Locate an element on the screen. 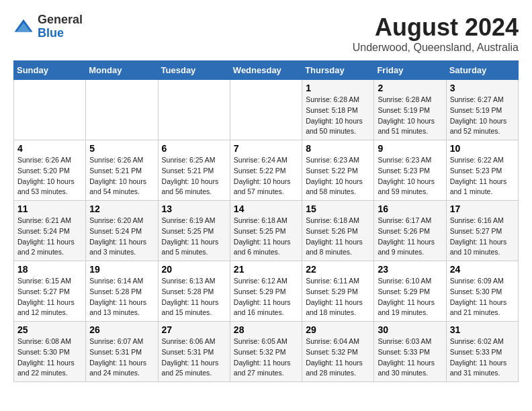  day-number: 23 is located at coordinates (410, 269).